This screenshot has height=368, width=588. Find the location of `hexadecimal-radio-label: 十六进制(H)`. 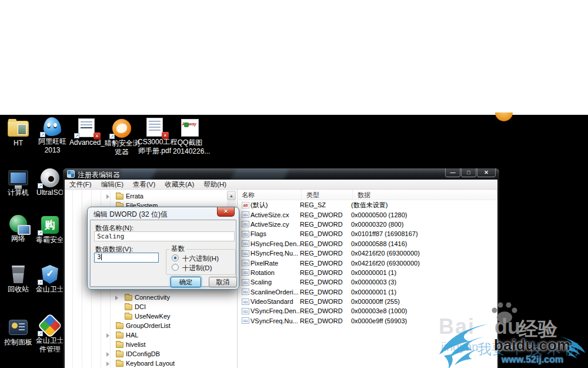

hexadecimal-radio-label: 十六进制(H) is located at coordinates (201, 259).